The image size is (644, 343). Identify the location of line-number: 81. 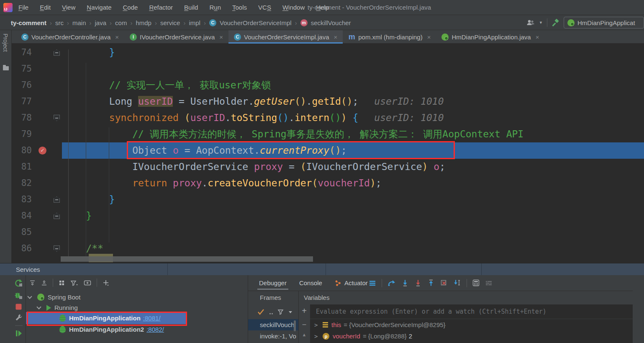
(22, 167).